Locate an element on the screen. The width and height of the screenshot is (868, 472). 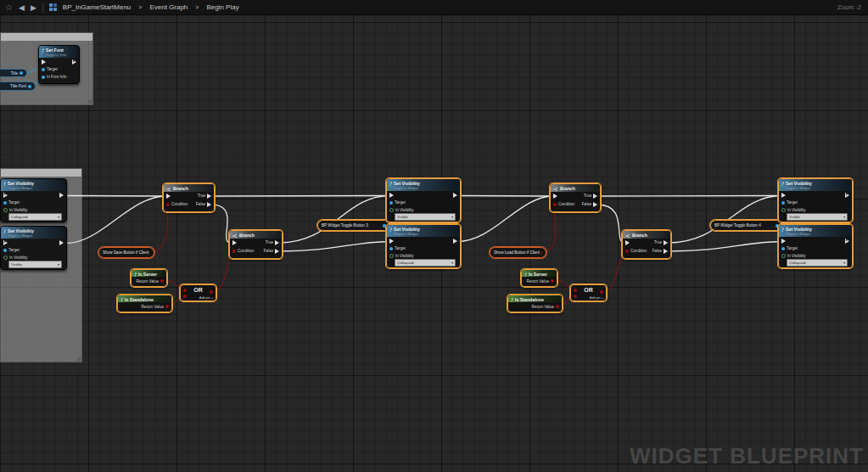
function-icon: ƒ is located at coordinates (5, 183).